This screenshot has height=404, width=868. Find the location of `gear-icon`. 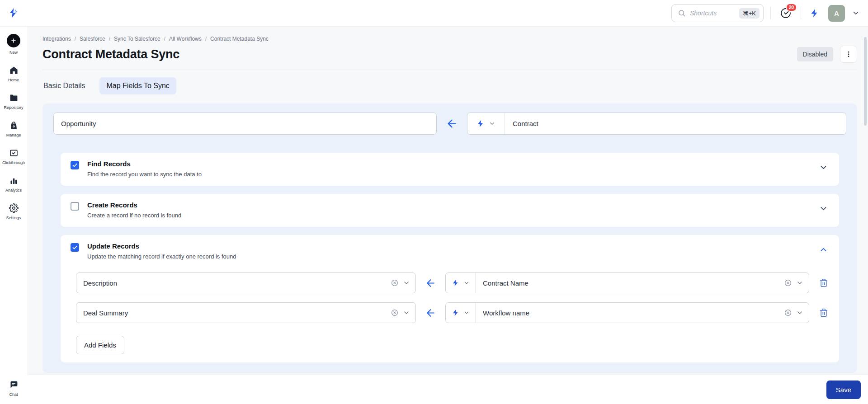

gear-icon is located at coordinates (14, 208).